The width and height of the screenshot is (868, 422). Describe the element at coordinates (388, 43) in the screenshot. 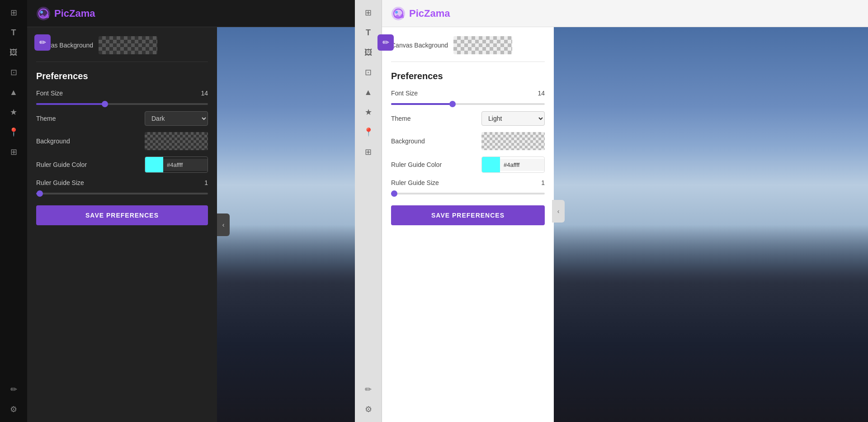

I see `light-pen-icon: ✏` at that location.